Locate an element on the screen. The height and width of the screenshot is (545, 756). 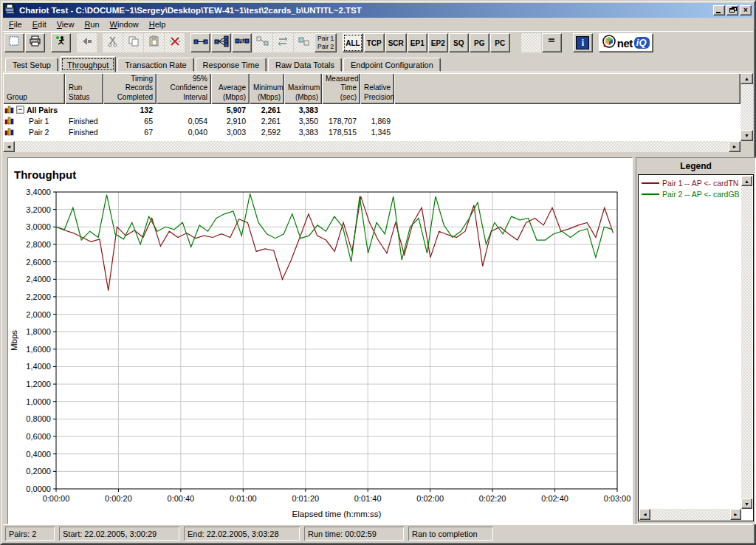
filter-sq-button: SQ is located at coordinates (459, 43).